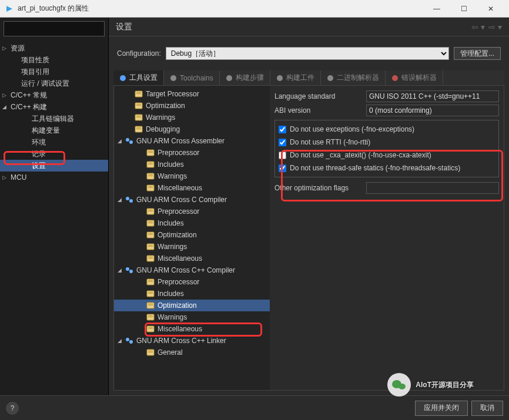  Describe the element at coordinates (192, 129) in the screenshot. I see `tool-tree-item: Debugging` at that location.